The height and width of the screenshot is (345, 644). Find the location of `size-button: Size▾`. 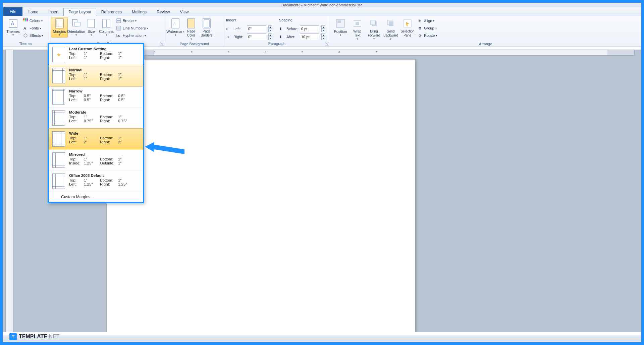

size-button: Size▾ is located at coordinates (91, 27).